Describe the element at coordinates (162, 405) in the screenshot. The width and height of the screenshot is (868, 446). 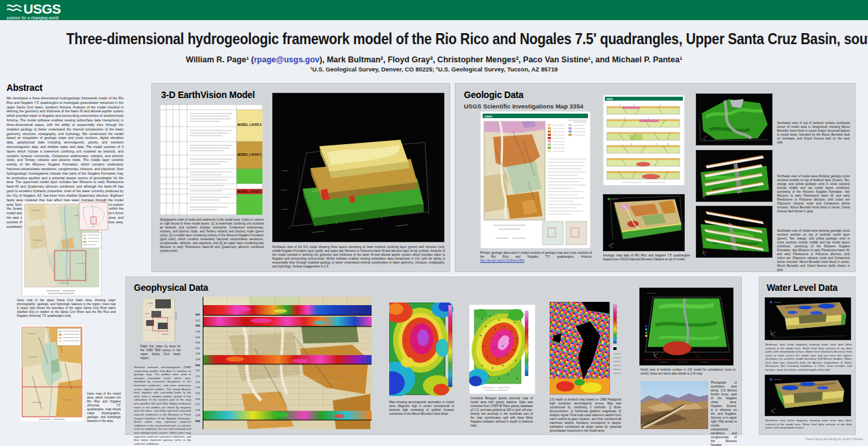
I see `tem-profiles-text: Selected transient electromagnetic (TEM)…` at that location.